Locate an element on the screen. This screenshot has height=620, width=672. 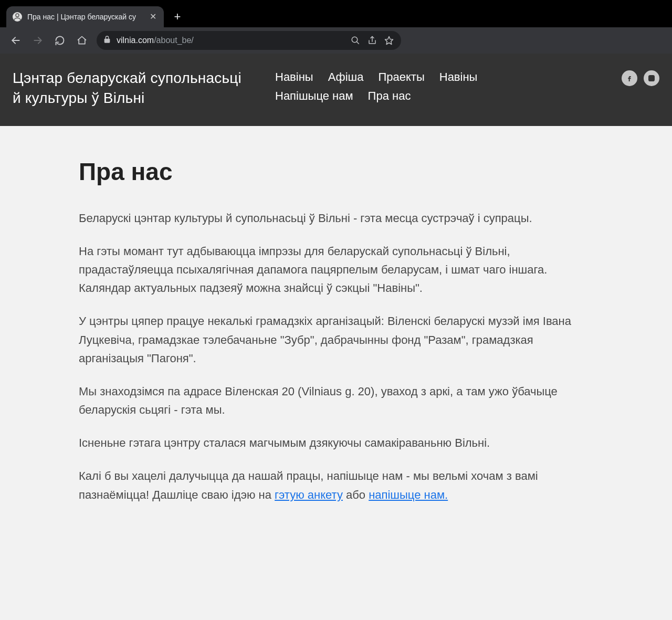
url-domain: vilnia.com is located at coordinates (135, 40).